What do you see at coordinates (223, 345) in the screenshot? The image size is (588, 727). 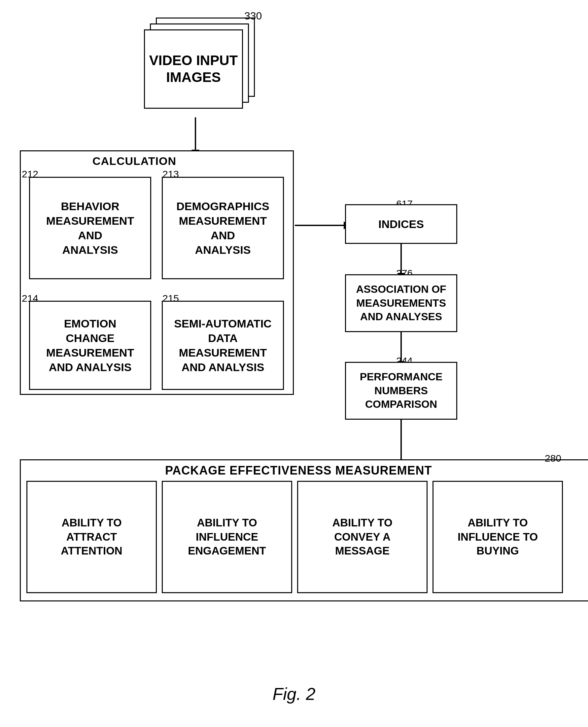 I see `semi-auto-box: SEMI-AUTOMATICDATAMEASUREMENTAND ANALYSI…` at bounding box center [223, 345].